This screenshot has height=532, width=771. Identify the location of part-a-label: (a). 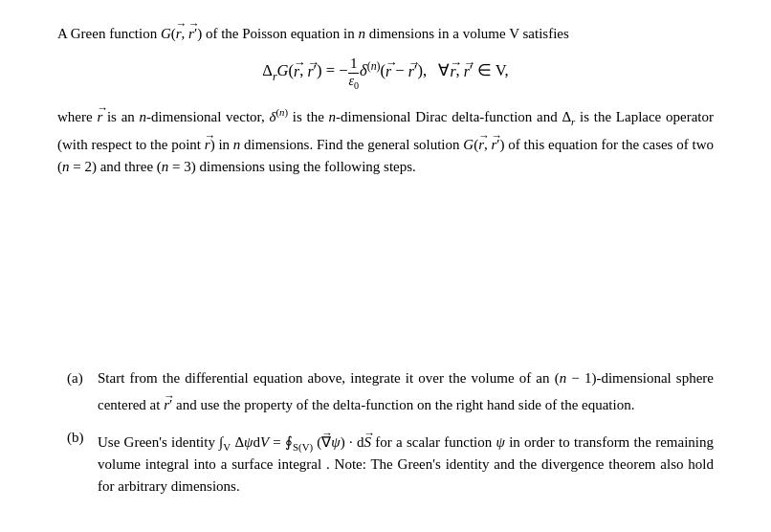
(82, 379).